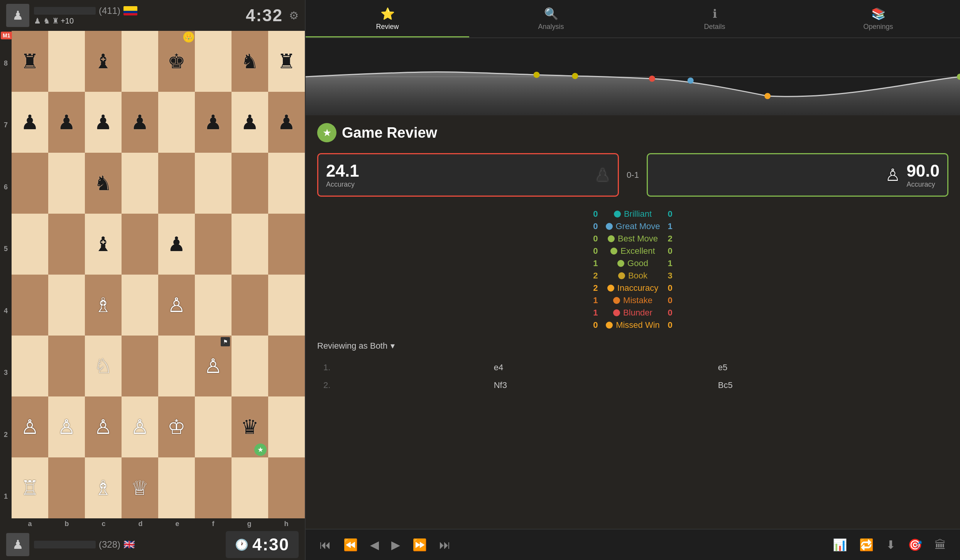  Describe the element at coordinates (213, 244) in the screenshot. I see `cell-f5` at that location.